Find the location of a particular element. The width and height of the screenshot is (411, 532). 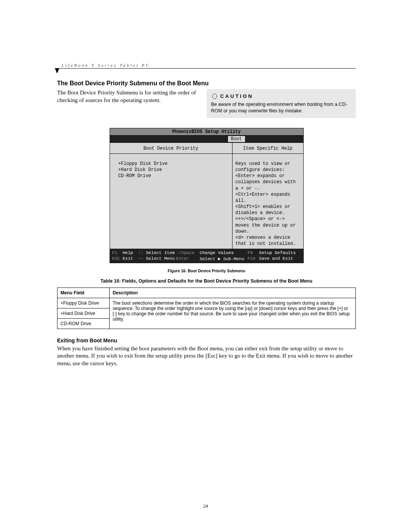

table-cell-field: +Floppy Disk Drive is located at coordinates (84, 303).